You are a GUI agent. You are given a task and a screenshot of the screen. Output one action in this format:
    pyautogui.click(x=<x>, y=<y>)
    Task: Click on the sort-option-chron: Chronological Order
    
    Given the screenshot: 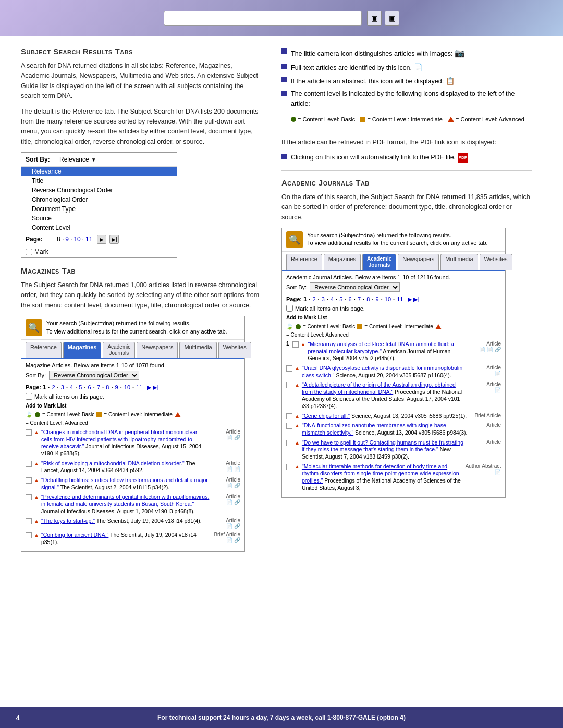 What is the action you would take?
    pyautogui.click(x=99, y=200)
    